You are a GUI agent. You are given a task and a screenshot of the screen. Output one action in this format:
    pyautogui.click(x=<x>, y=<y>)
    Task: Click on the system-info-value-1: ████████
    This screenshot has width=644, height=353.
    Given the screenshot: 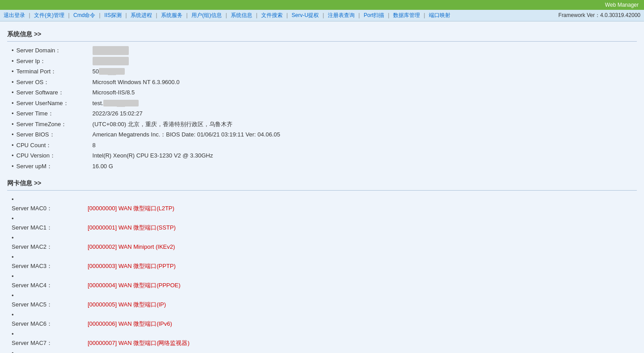 What is the action you would take?
    pyautogui.click(x=111, y=61)
    